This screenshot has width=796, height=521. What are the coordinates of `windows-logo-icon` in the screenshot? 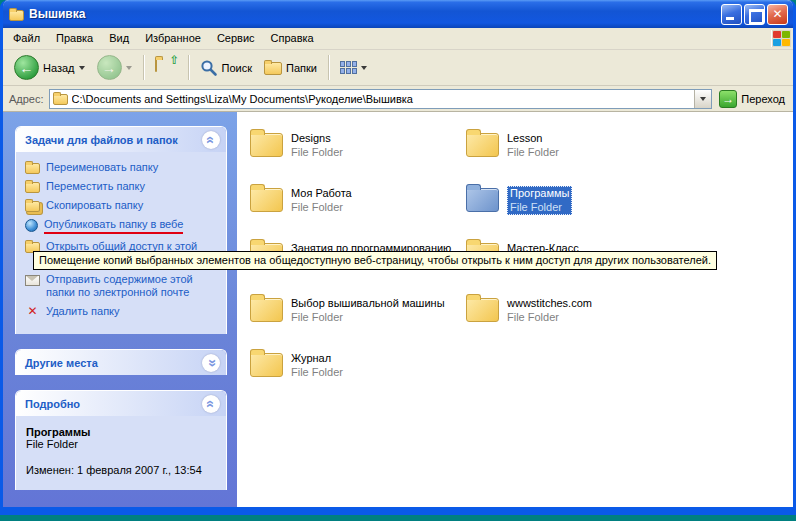 It's located at (781, 38).